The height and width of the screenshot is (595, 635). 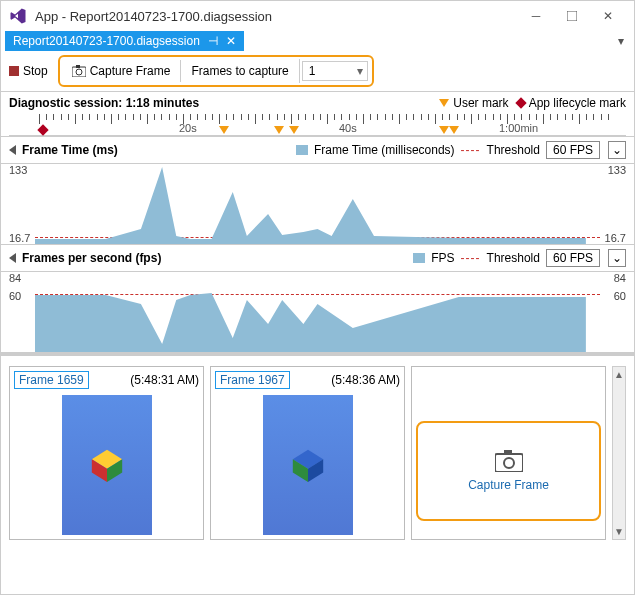 What do you see at coordinates (520, 102) in the screenshot?
I see `lifecycle-mark-icon` at bounding box center [520, 102].